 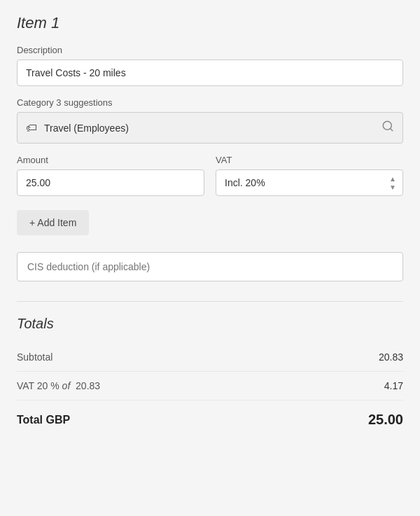 What do you see at coordinates (210, 323) in the screenshot?
I see `totals-title: Totals` at bounding box center [210, 323].